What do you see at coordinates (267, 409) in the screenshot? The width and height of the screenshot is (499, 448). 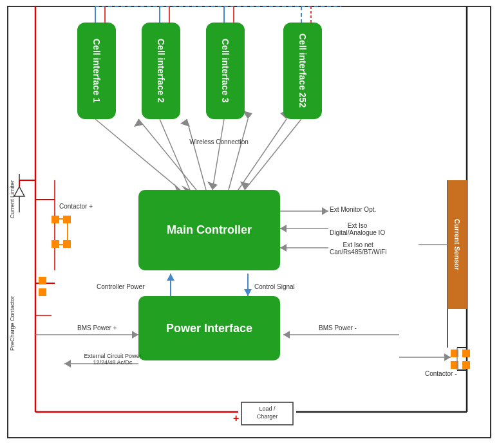 I see `svg-text: Load /` at bounding box center [267, 409].